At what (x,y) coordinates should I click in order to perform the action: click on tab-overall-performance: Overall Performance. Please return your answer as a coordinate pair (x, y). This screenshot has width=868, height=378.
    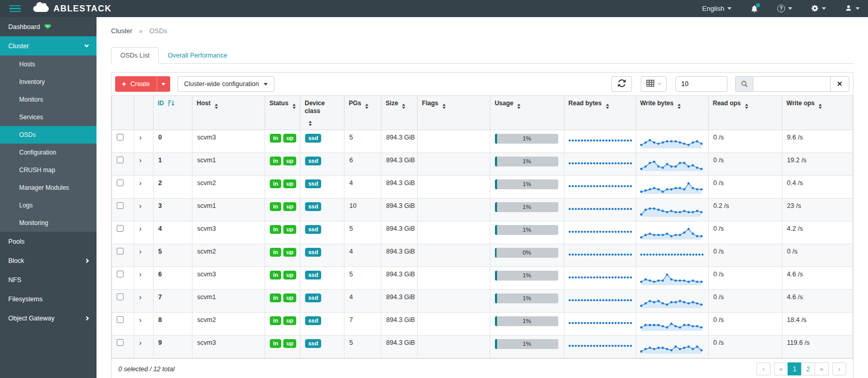
    Looking at the image, I should click on (197, 55).